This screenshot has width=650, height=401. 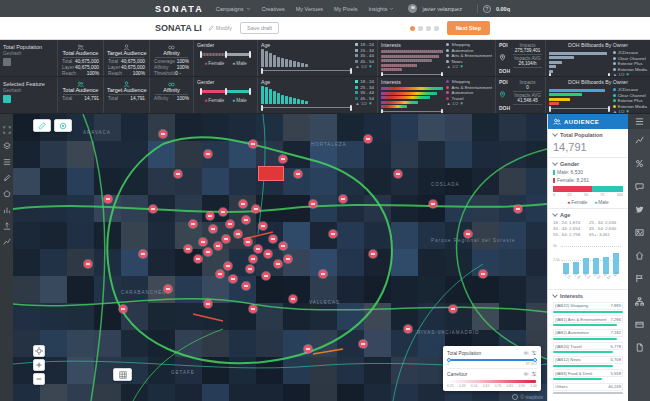 I want to click on polygon-icon, so click(x=7, y=188).